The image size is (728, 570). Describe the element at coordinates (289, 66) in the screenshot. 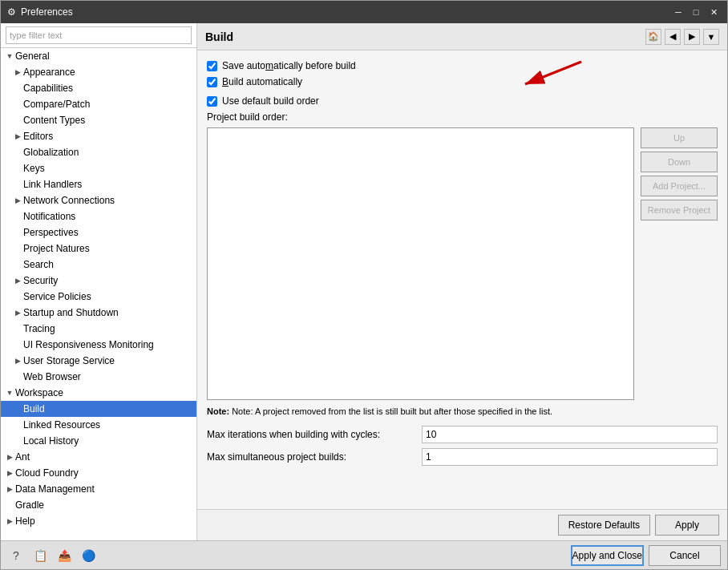

I see `save-auto-label: Save automatically before build` at that location.